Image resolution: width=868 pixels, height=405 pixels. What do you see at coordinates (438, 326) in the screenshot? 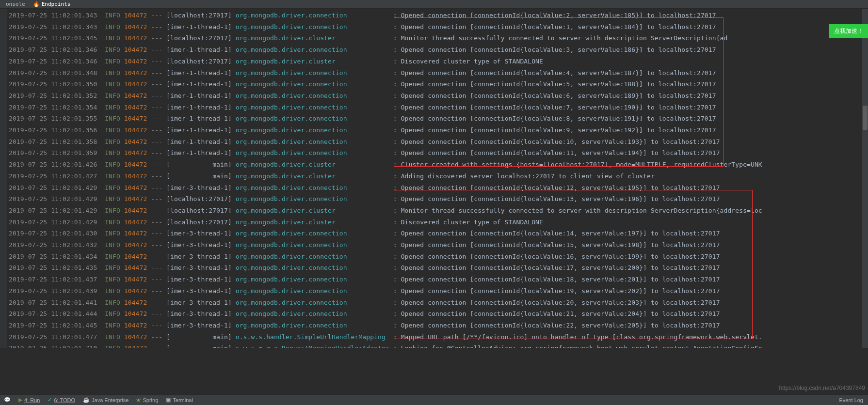
I see `log-line: 2019-07-25 11:02:01.445 INFO 104472 --- …` at bounding box center [438, 326].